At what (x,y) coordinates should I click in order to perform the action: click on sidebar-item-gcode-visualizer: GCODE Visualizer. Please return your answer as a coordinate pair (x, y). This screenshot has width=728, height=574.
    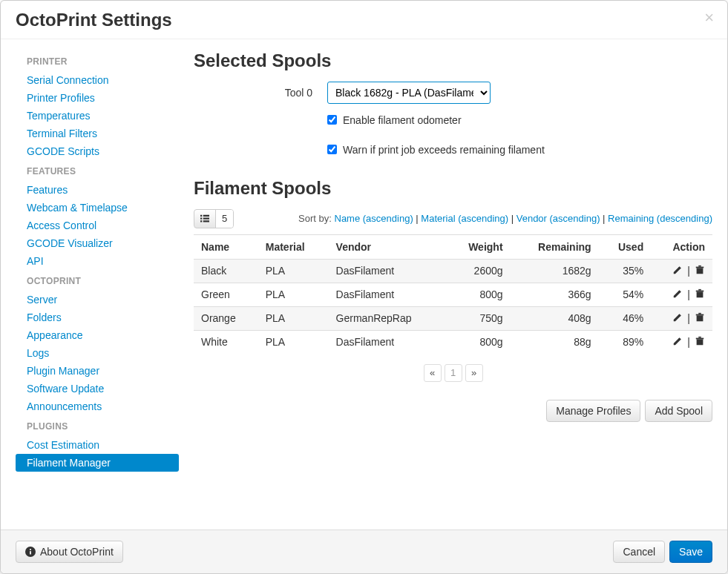
    Looking at the image, I should click on (97, 243).